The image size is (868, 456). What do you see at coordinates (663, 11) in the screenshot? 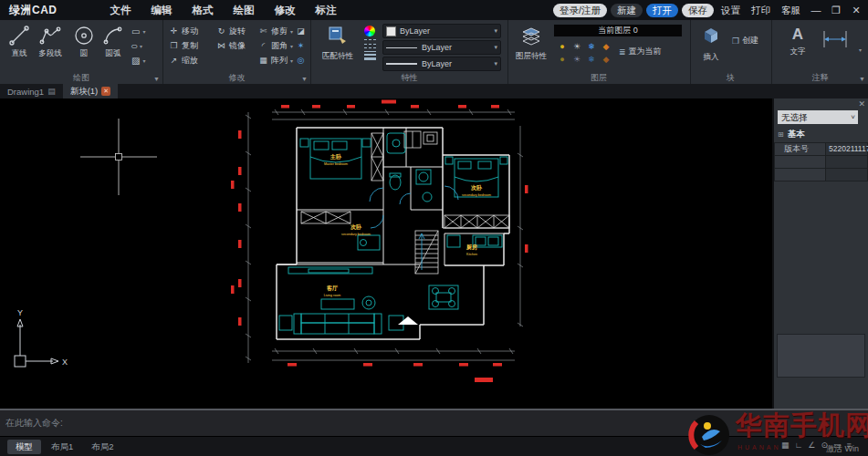
I see `open-button: 打开` at bounding box center [663, 11].